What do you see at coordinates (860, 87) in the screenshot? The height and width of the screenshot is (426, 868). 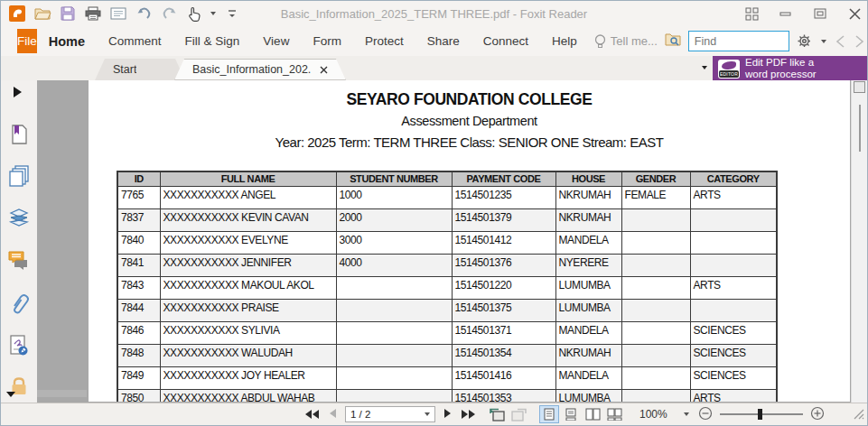 I see `vertical-scrollbar-thumb` at bounding box center [860, 87].